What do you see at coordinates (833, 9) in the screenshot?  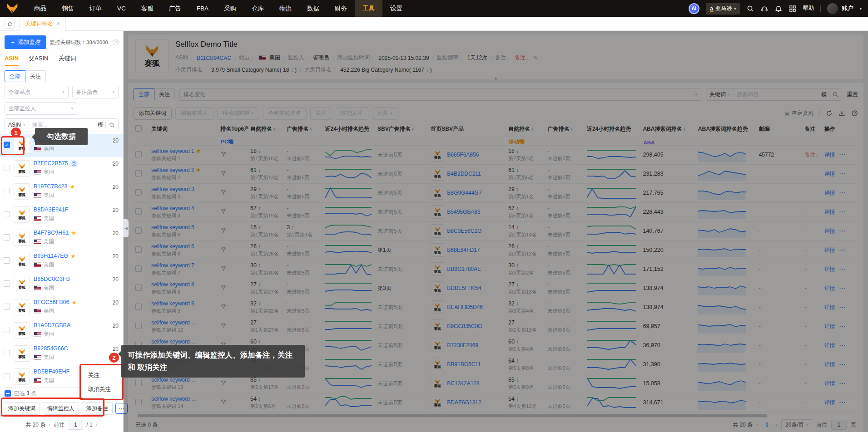 I see `avatar` at bounding box center [833, 9].